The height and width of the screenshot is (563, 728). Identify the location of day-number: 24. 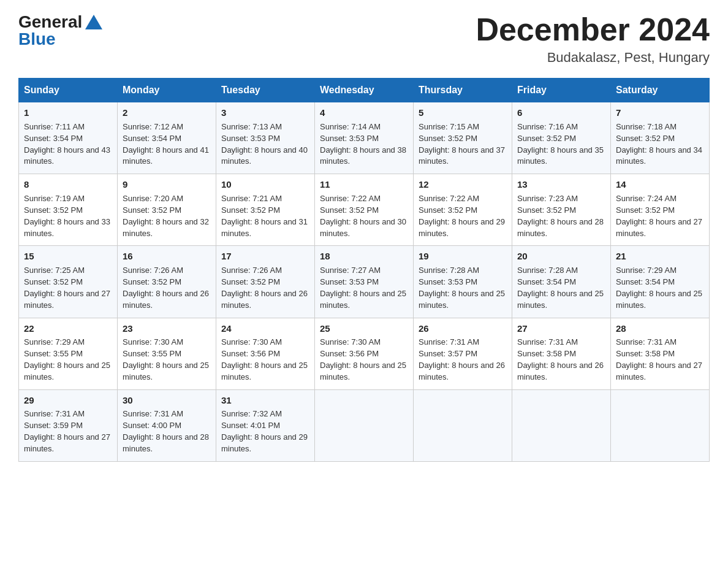
(265, 329).